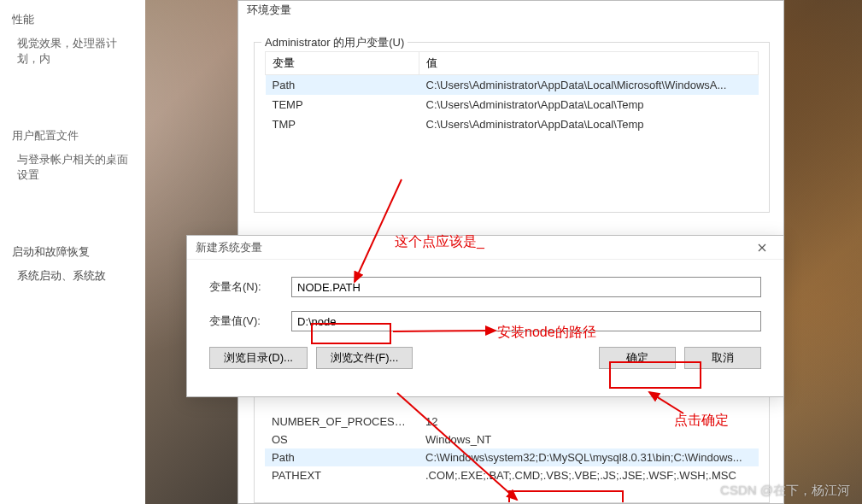 The image size is (862, 504). I want to click on sys-vars-table: NUMBER_OF_PROCESSORS 12 OS Windows_NT Pa…, so click(512, 448).